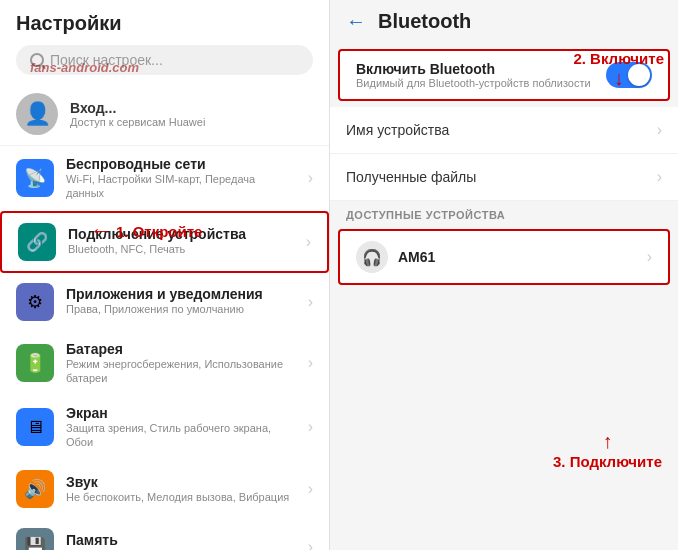 The width and height of the screenshot is (678, 550). What do you see at coordinates (35, 427) in the screenshot?
I see `display-icon-box: 🖥` at bounding box center [35, 427].